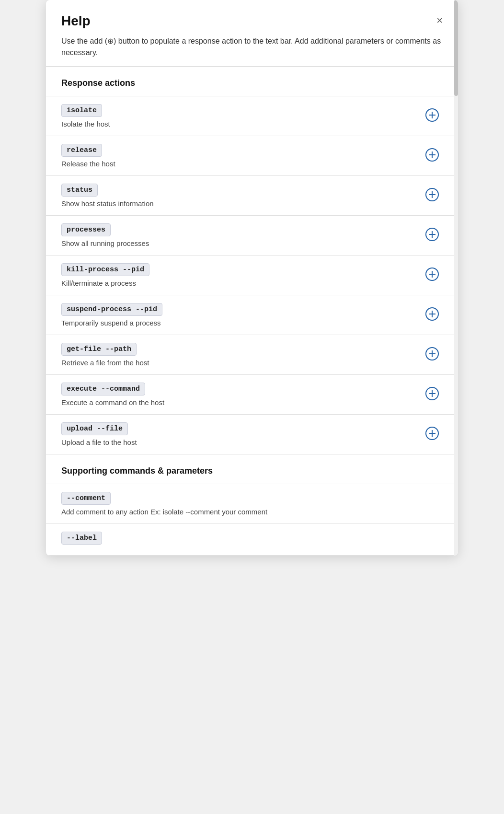  I want to click on list-item: suspend-process --pid Temporarily suspen…, so click(252, 314).